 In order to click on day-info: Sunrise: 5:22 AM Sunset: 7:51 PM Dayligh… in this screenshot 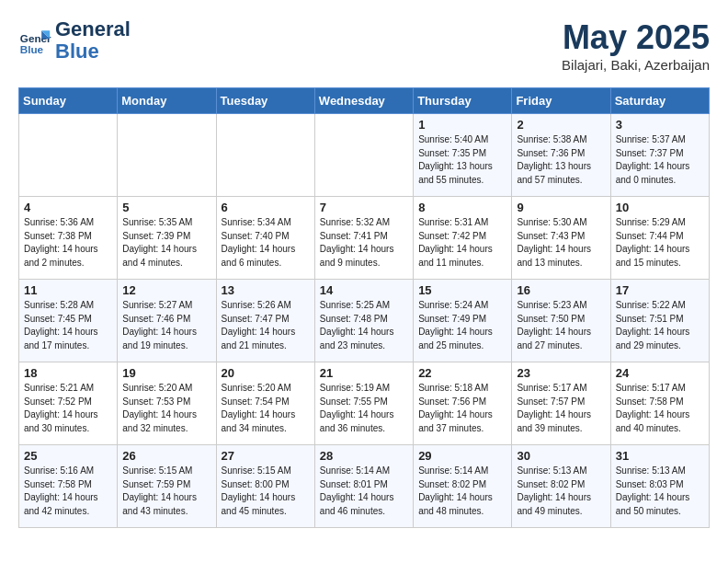, I will do `click(660, 326)`.